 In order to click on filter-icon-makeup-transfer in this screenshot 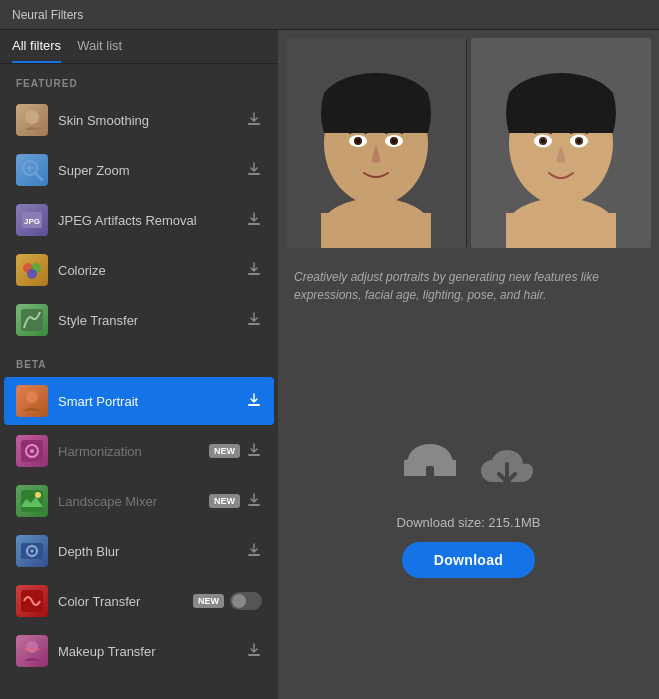, I will do `click(32, 651)`.